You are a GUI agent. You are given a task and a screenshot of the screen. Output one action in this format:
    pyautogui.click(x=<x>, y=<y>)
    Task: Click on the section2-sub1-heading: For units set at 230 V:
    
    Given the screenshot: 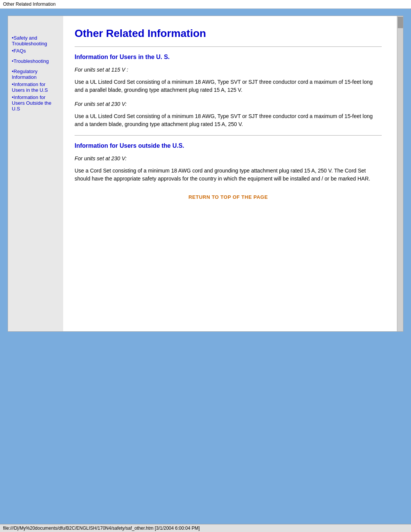 What is the action you would take?
    pyautogui.click(x=228, y=158)
    